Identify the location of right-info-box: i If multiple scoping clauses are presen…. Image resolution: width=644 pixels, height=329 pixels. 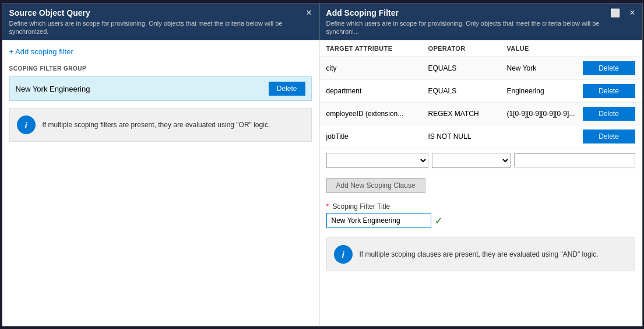
(481, 254).